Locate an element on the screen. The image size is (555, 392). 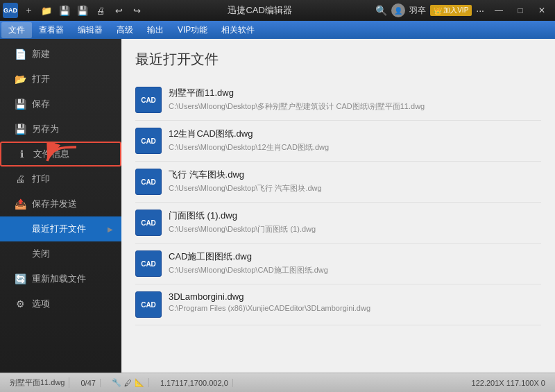
status-icons: 🔧 🖊 📐 is located at coordinates (128, 383).